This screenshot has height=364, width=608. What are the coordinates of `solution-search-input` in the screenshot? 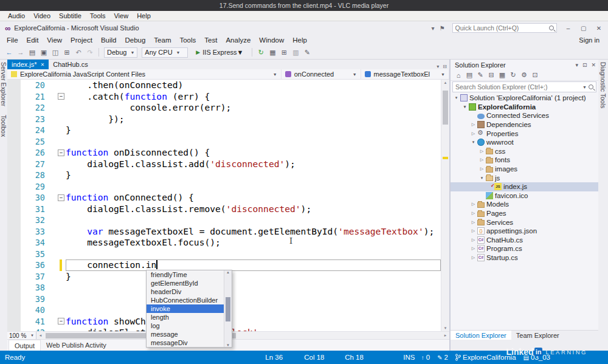 It's located at (518, 87).